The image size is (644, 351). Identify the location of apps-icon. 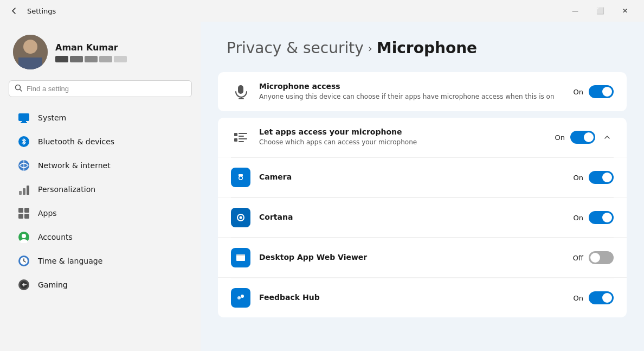
(24, 213).